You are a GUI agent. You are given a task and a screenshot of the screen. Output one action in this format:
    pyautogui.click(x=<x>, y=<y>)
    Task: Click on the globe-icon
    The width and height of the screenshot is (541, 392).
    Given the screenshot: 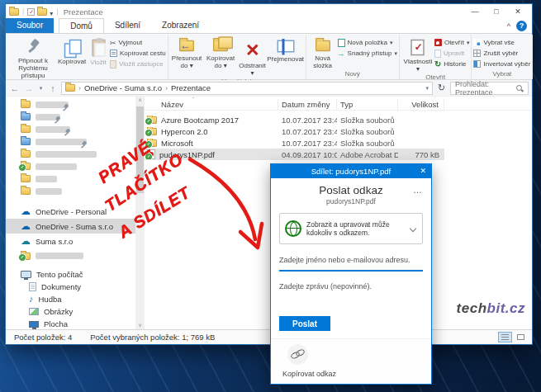 What is the action you would take?
    pyautogui.click(x=293, y=229)
    